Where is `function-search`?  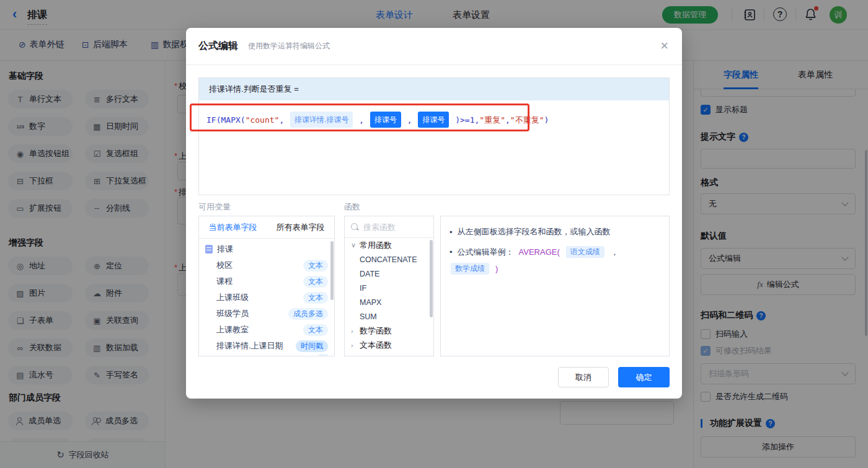
function-search is located at coordinates (389, 227).